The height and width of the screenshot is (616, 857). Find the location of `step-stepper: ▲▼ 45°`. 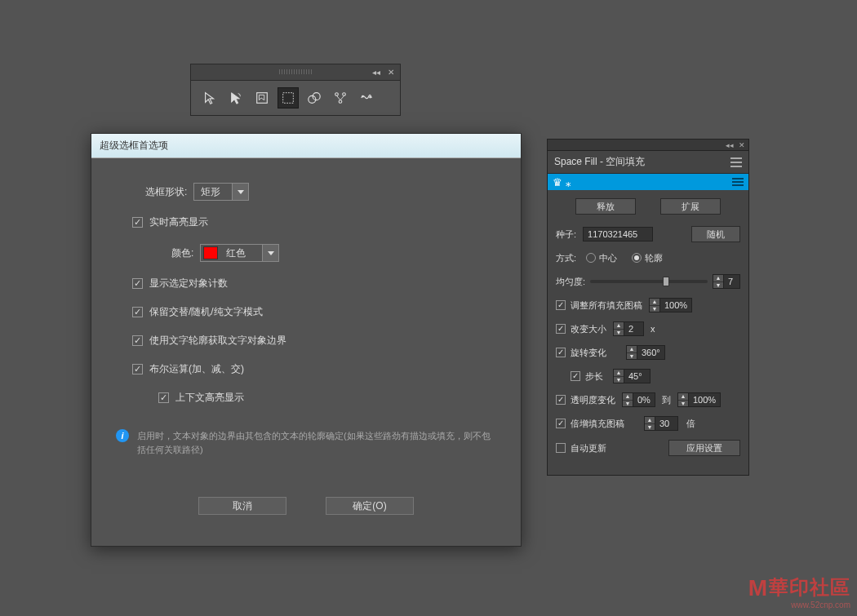

step-stepper: ▲▼ 45° is located at coordinates (632, 376).